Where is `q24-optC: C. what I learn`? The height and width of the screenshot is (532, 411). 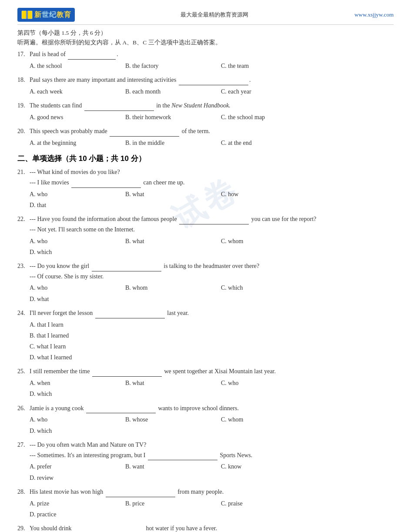
q24-optC: C. what I learn is located at coordinates (121, 346).